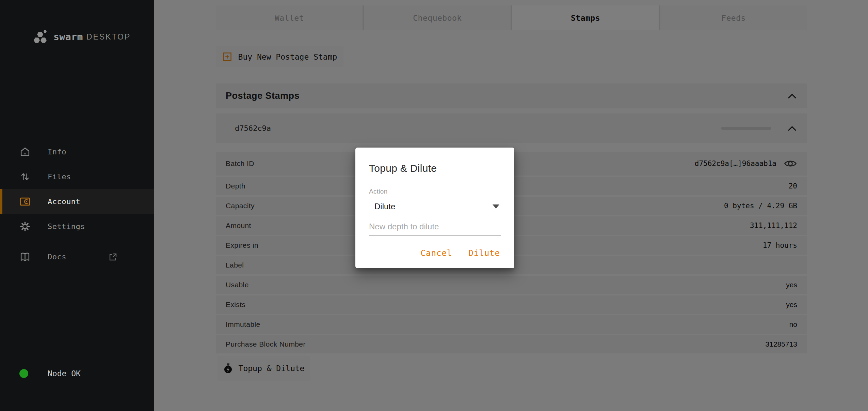 This screenshot has width=868, height=411. Describe the element at coordinates (435, 207) in the screenshot. I see `action-select: Dilute` at that location.